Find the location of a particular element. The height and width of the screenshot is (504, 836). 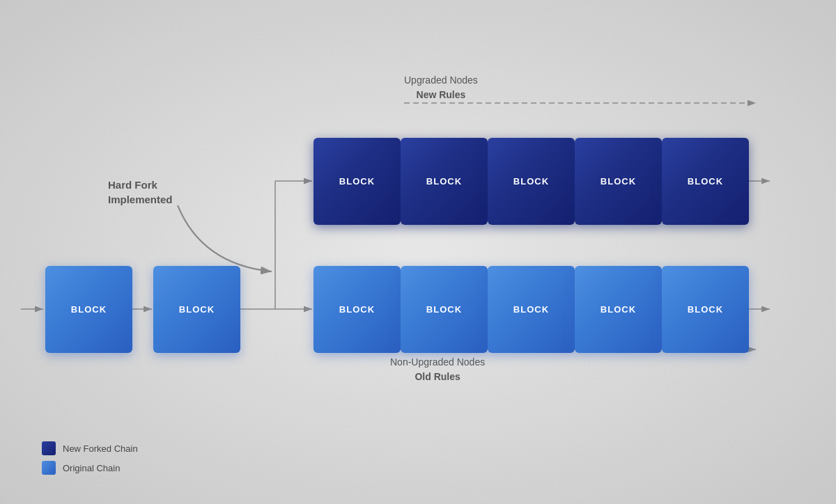

legend-swatch-orig is located at coordinates (49, 468).